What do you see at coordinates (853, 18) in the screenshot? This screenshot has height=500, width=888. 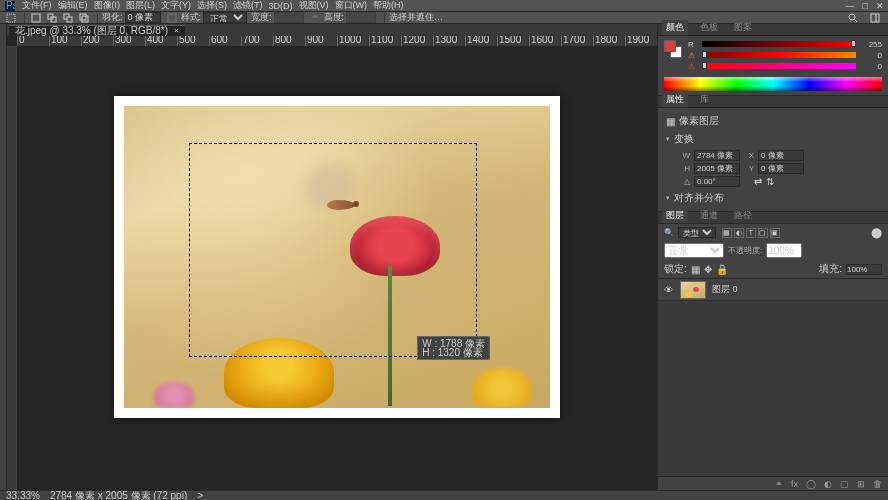 I see `search-icon` at bounding box center [853, 18].